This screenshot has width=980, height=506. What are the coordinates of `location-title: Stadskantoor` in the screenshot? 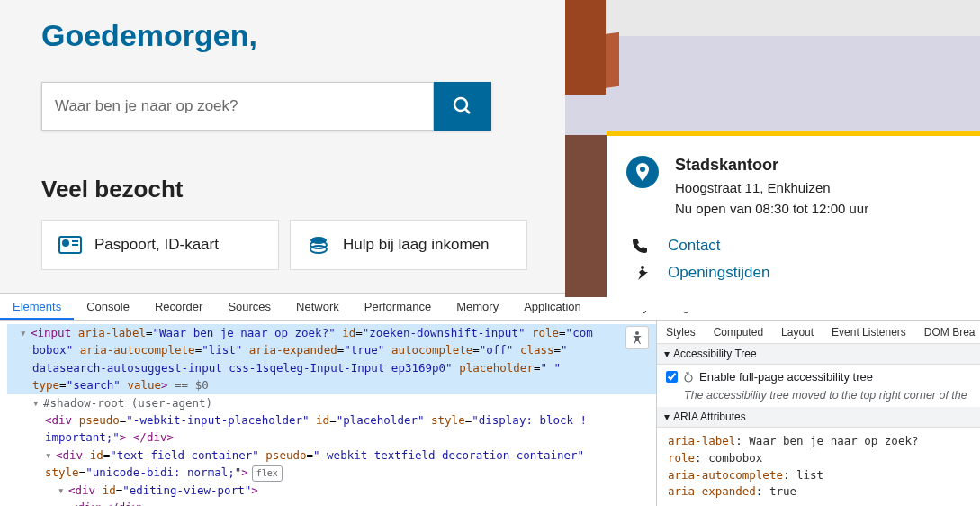 It's located at (772, 166).